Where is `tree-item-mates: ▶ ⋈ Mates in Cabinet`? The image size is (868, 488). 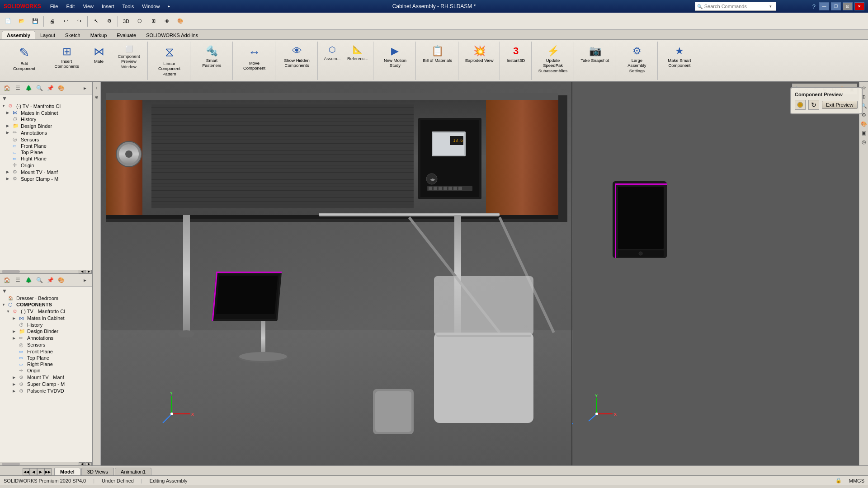
tree-item-mates: ▶ ⋈ Mates in Cabinet is located at coordinates (46, 113).